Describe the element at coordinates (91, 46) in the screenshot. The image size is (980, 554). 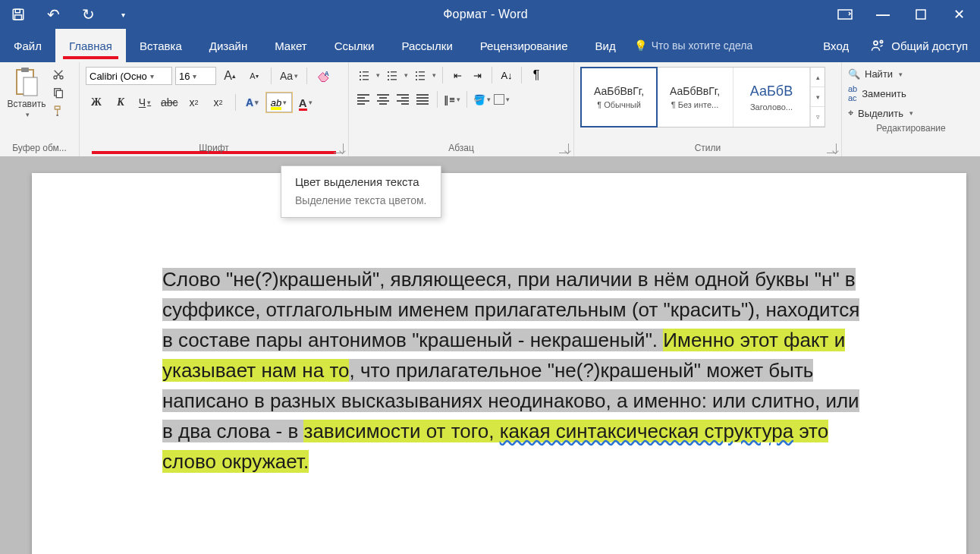
I see `tab-home: Главная` at that location.